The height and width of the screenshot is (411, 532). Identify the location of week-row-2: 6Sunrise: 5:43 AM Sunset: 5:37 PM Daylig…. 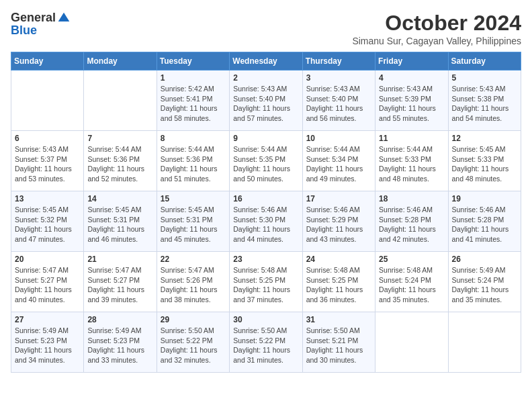
(266, 161).